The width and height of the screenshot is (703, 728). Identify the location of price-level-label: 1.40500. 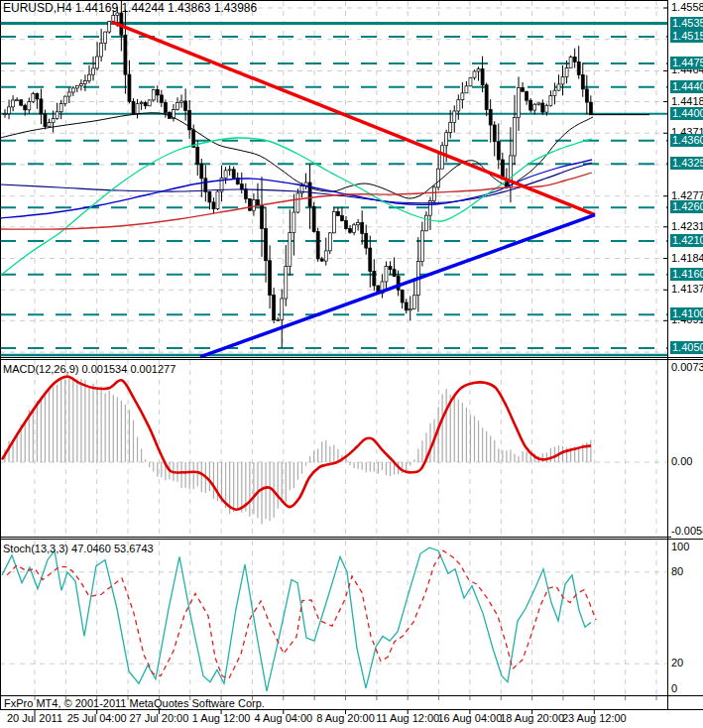
(686, 347).